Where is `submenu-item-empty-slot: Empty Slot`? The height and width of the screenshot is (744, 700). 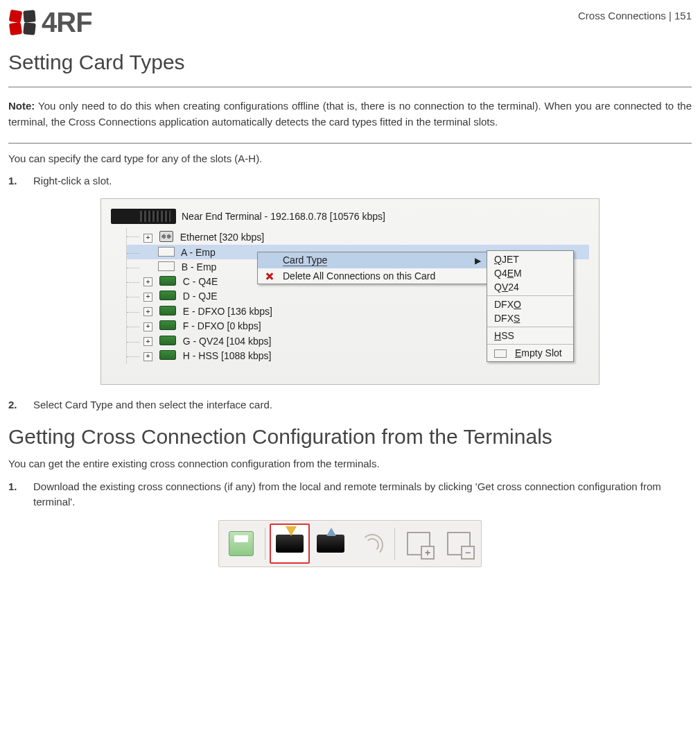 submenu-item-empty-slot: Empty Slot is located at coordinates (530, 353).